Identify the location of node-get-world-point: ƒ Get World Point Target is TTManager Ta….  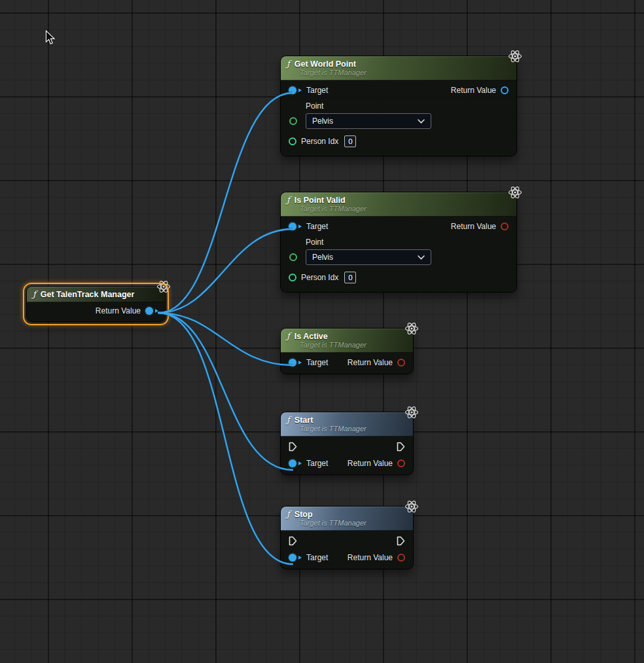
(399, 106).